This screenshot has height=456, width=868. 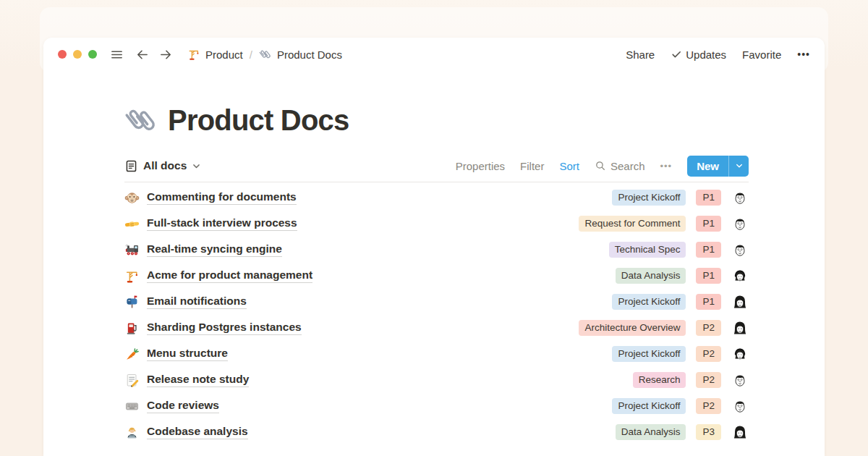 I want to click on doc-title-link: Full-stack interview process, so click(x=222, y=224).